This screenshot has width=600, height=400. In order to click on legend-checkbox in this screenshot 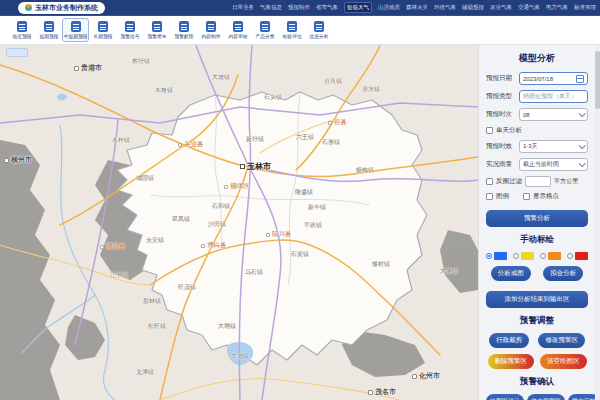, I will do `click(490, 196)`.